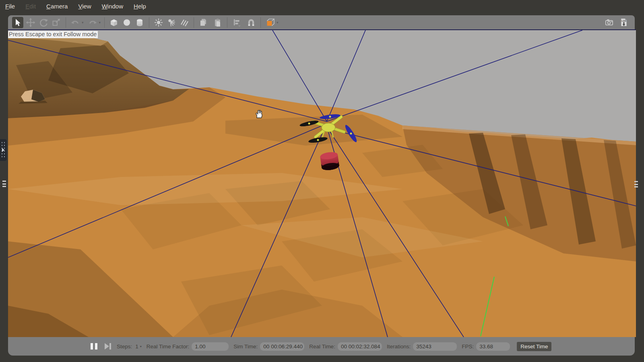 Image resolution: width=644 pixels, height=362 pixels. Describe the element at coordinates (94, 346) in the screenshot. I see `pause-button` at that location.